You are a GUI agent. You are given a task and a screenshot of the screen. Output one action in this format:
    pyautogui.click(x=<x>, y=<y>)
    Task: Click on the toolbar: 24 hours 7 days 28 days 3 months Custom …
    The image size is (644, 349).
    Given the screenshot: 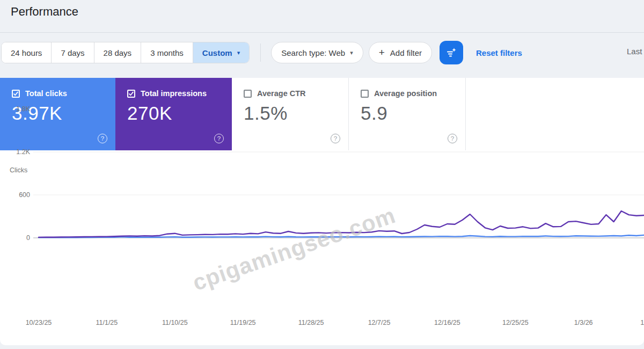 What is the action you would take?
    pyautogui.click(x=322, y=53)
    